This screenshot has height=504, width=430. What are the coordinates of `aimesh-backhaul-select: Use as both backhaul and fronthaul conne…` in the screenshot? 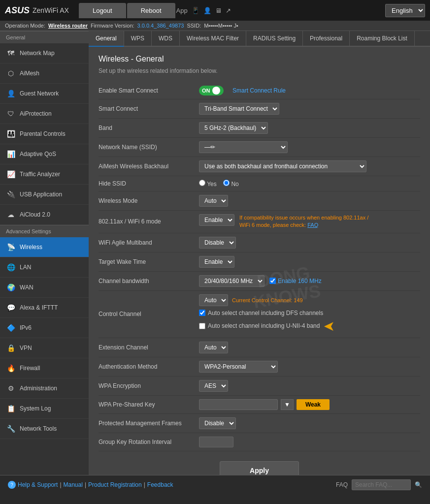 It's located at (283, 166).